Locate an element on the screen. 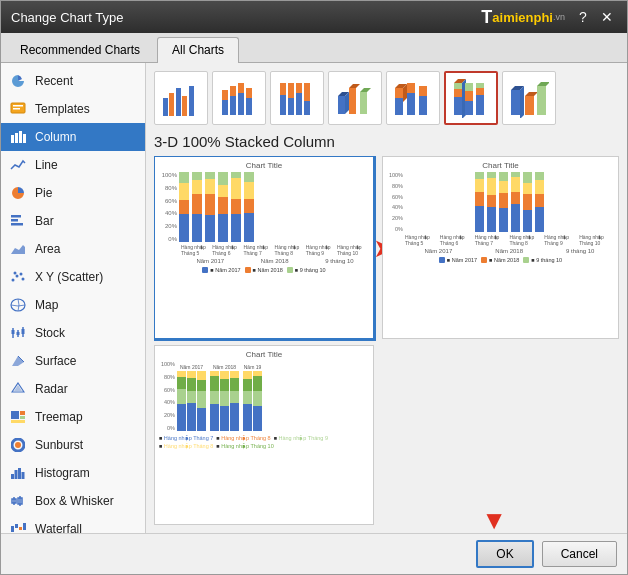 This screenshot has height=575, width=628. sidebar-item-scatter-label: X Y (Scatter) is located at coordinates (69, 277).